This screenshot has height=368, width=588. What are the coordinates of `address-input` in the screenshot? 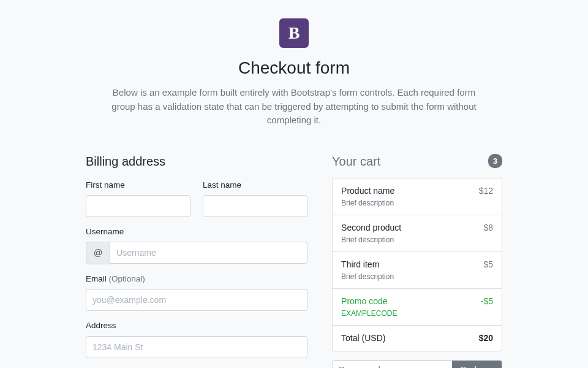 It's located at (197, 347).